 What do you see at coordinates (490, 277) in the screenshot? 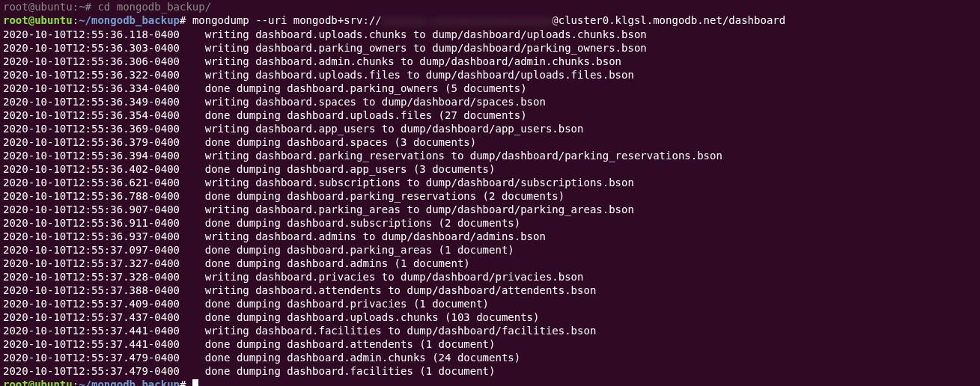
I see `log-line: 2020-10-10T12:55:37.328-0400 writing das…` at bounding box center [490, 277].